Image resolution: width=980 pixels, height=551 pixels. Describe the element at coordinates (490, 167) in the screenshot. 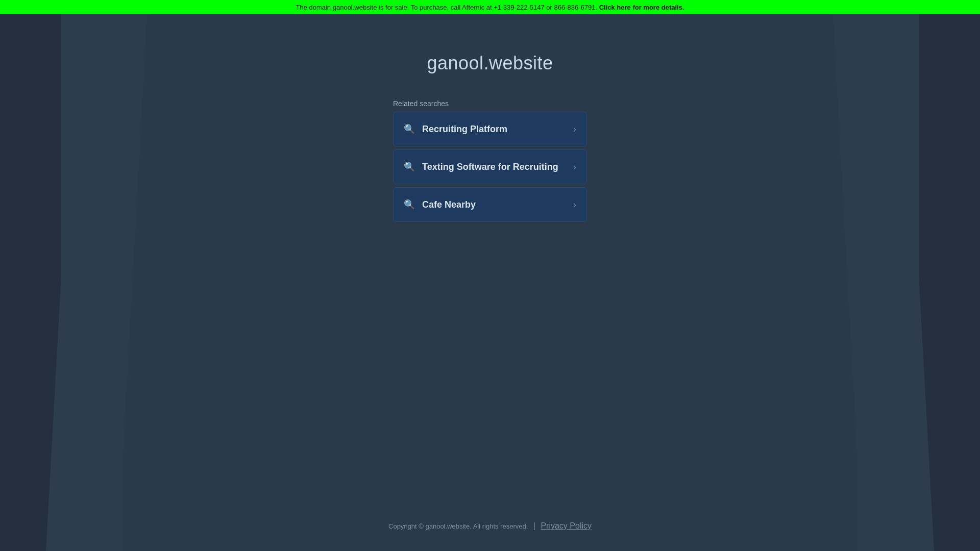

I see `search-card-texting-software: 🔍 Texting Software for Recruiting ›` at that location.